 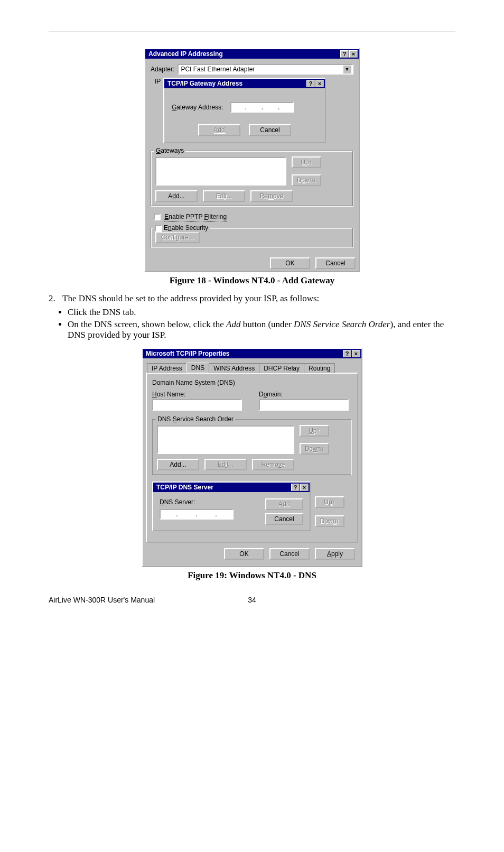 I want to click on dns-tab-panel: Domain Name System (DNS) Host Name: Host…, so click(x=252, y=458).